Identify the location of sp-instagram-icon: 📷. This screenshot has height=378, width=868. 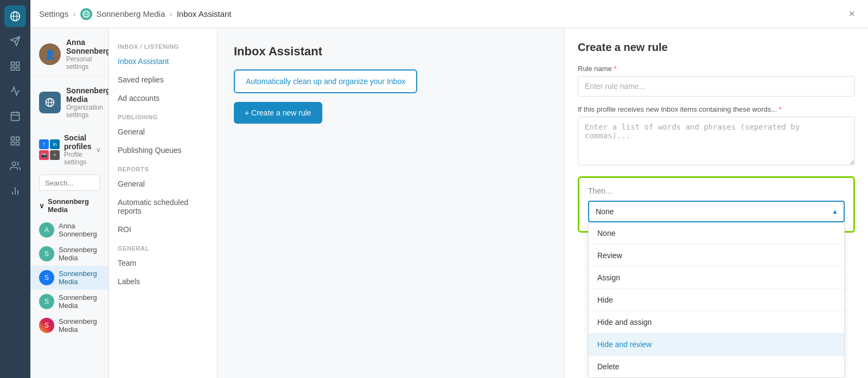
(44, 155).